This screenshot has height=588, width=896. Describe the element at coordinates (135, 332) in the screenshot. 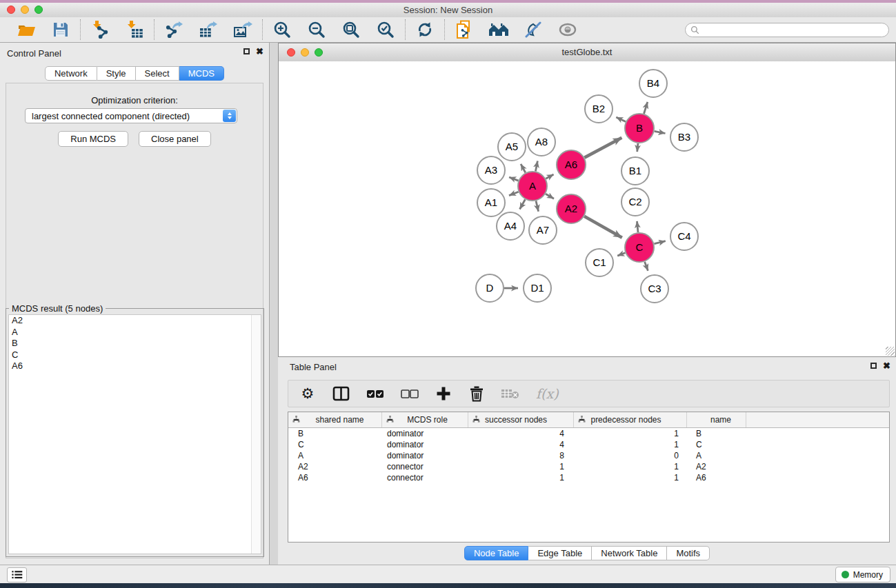

I see `mcds-result-item: A` at that location.